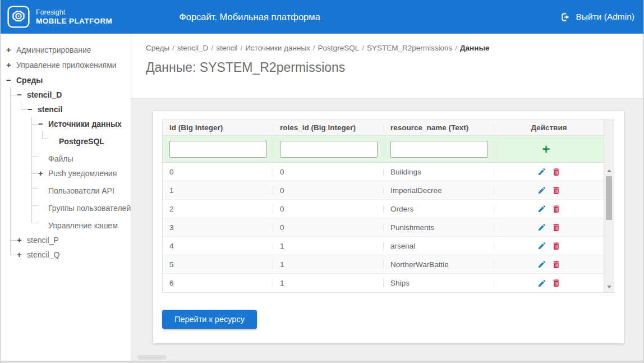 The image size is (644, 363). I want to click on sidebar-item-administration: + Администрирование, so click(49, 50).